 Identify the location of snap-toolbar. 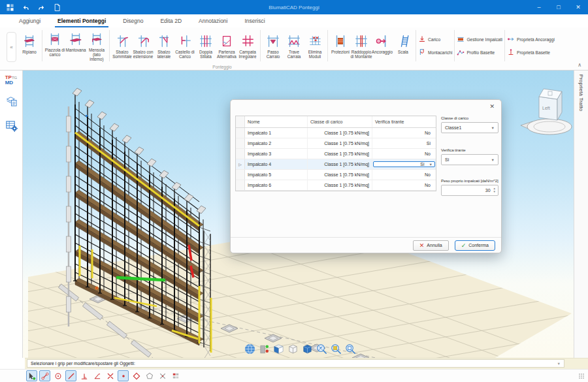
(294, 375).